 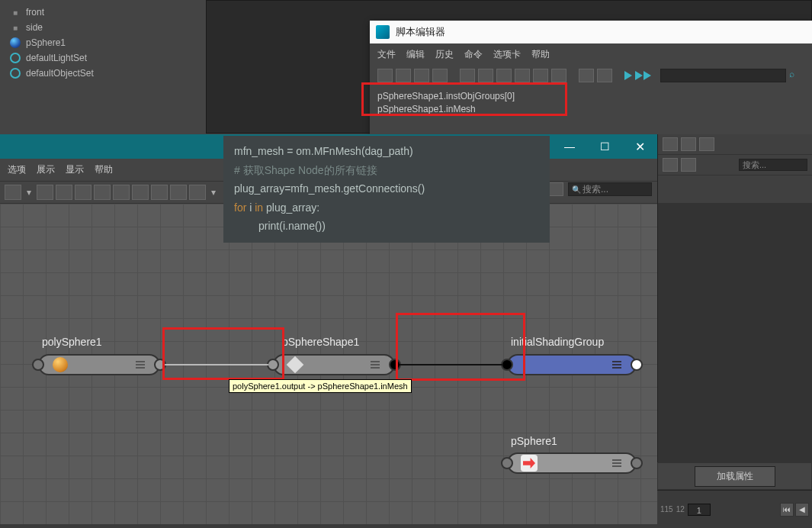 What do you see at coordinates (572, 463) in the screenshot?
I see `node-psphere1-transform` at bounding box center [572, 463].